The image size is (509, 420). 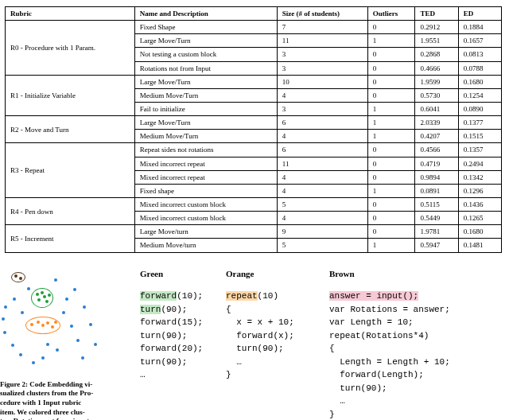 I want to click on code-line: repeat(10), so click(x=278, y=296).